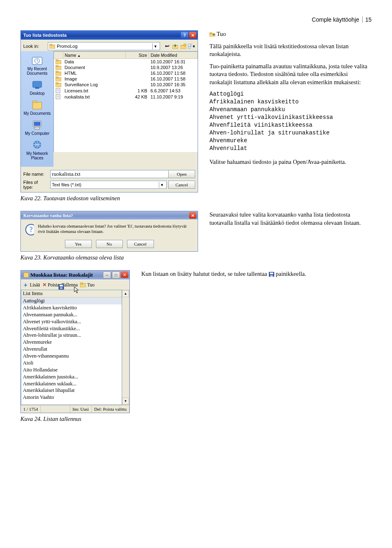 Image resolution: width=392 pixels, height=548 pixels. What do you see at coordinates (109, 244) in the screenshot?
I see `no-button: No` at bounding box center [109, 244].